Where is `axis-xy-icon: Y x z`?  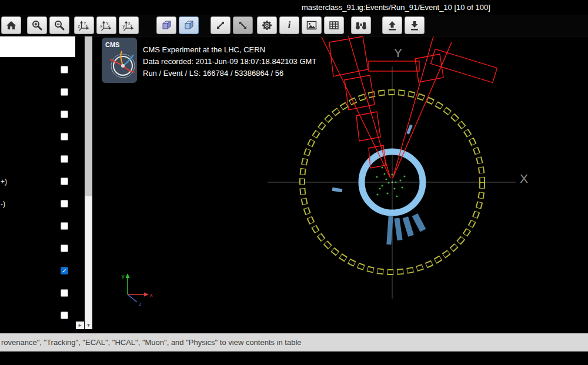 axis-xy-icon: Y x z is located at coordinates (84, 25).